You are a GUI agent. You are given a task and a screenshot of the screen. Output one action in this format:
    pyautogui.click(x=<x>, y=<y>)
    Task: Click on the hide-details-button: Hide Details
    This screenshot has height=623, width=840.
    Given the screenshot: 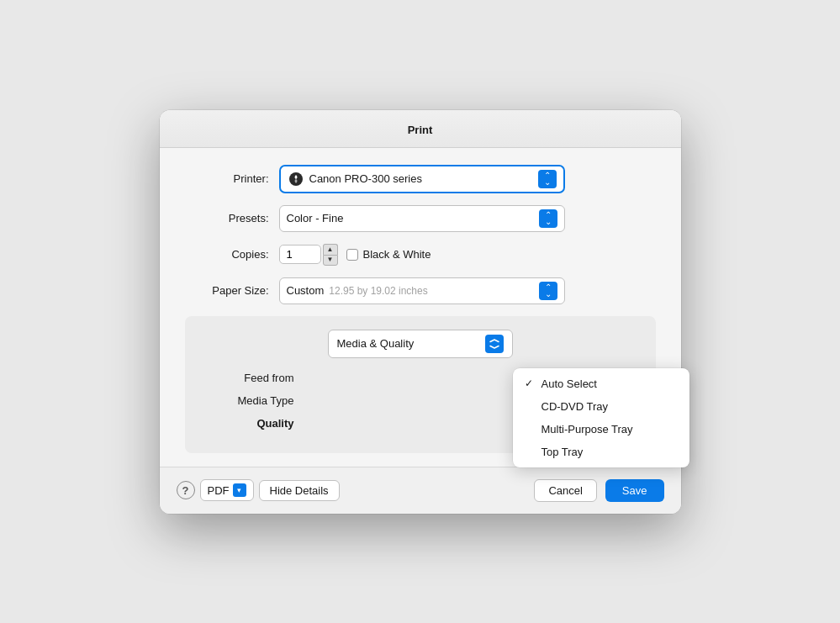 What is the action you would take?
    pyautogui.click(x=299, y=491)
    